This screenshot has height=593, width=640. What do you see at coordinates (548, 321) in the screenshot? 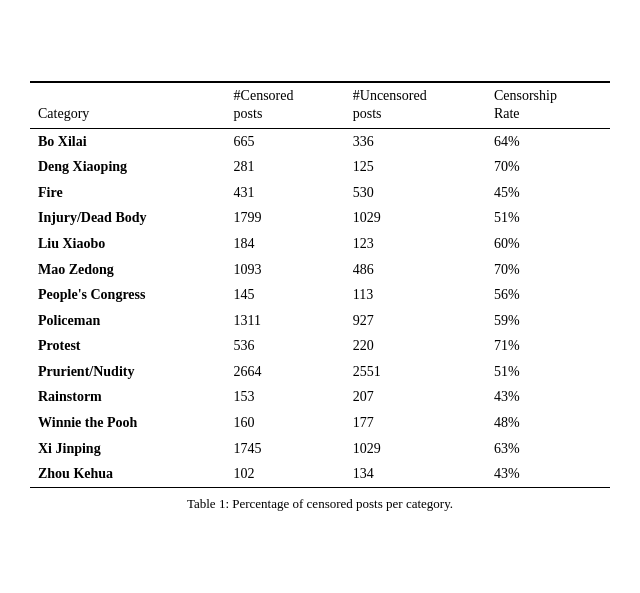
I see `cell-rate: 59%` at bounding box center [548, 321].